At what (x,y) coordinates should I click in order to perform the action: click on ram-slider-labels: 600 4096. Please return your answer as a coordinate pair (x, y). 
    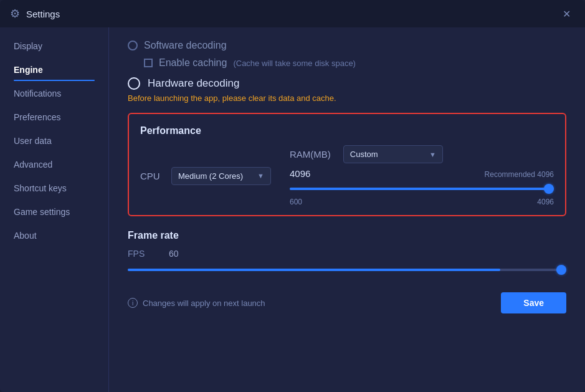
    Looking at the image, I should click on (422, 202).